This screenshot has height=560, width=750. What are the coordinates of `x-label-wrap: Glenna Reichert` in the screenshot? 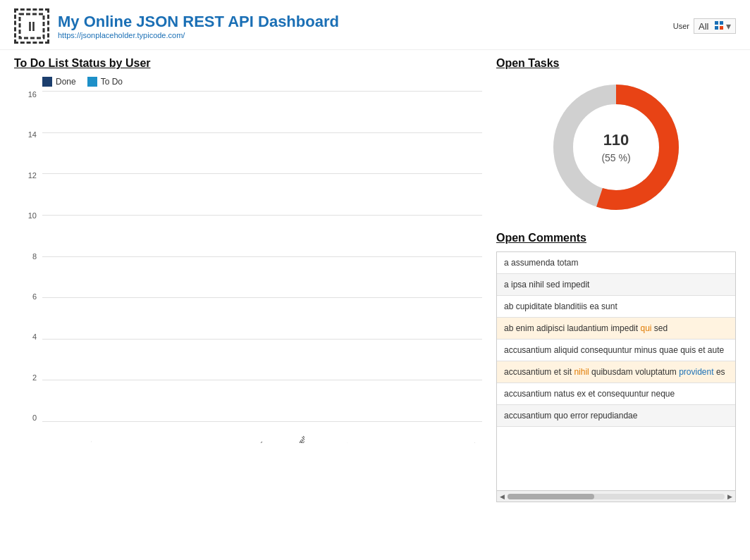 It's located at (326, 433).